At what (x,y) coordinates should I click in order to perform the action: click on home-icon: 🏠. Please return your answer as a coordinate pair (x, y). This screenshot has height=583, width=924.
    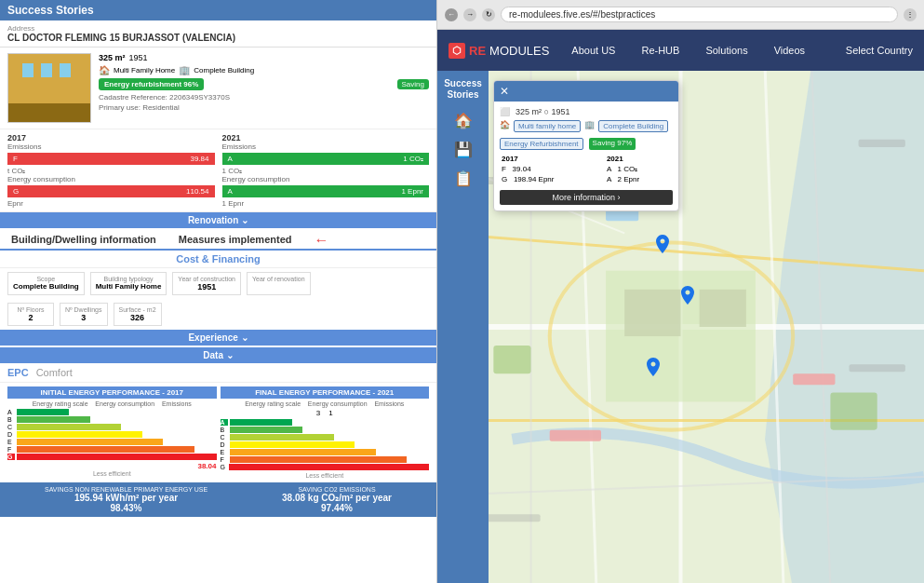
    Looking at the image, I should click on (104, 71).